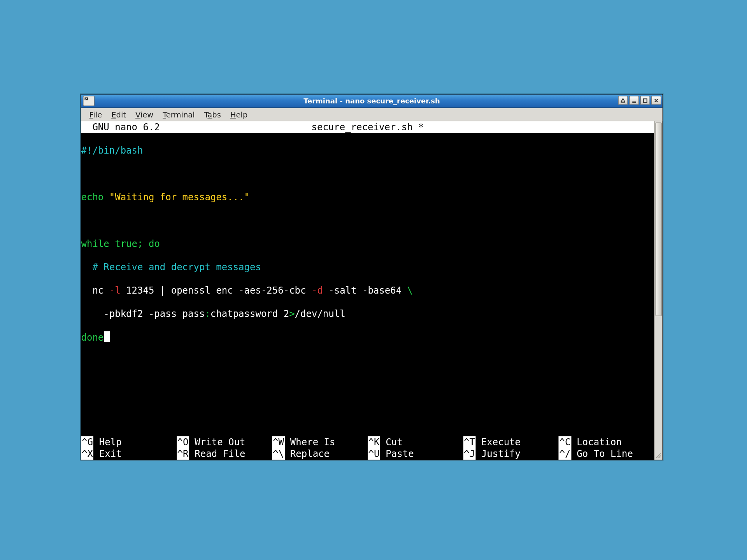 This screenshot has height=560, width=747. I want to click on menu-terminal: Terminal, so click(179, 114).